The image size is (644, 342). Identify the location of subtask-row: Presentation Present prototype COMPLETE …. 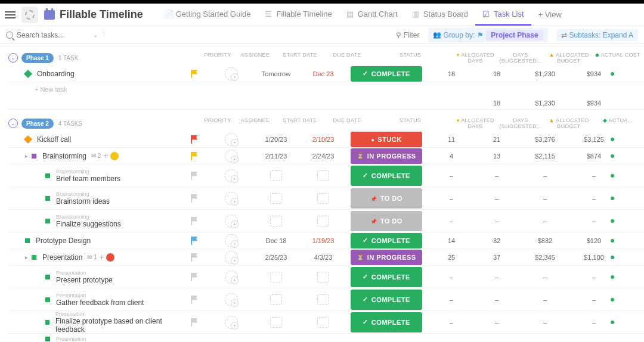
(326, 277).